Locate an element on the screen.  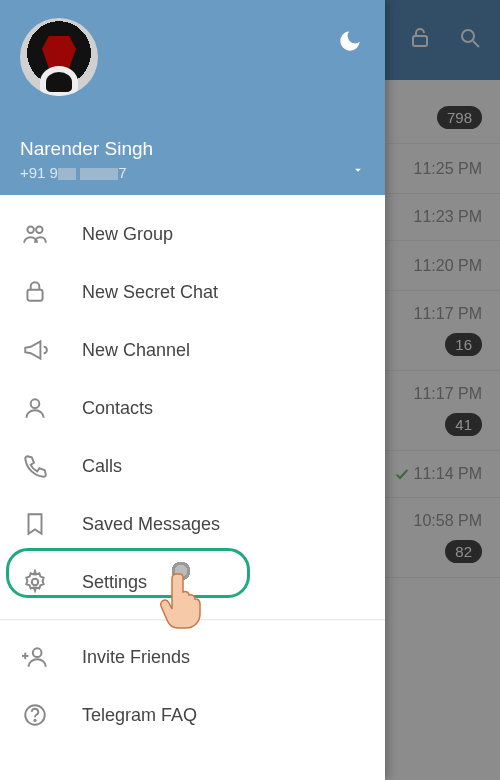
megaphone-icon is located at coordinates (35, 350).